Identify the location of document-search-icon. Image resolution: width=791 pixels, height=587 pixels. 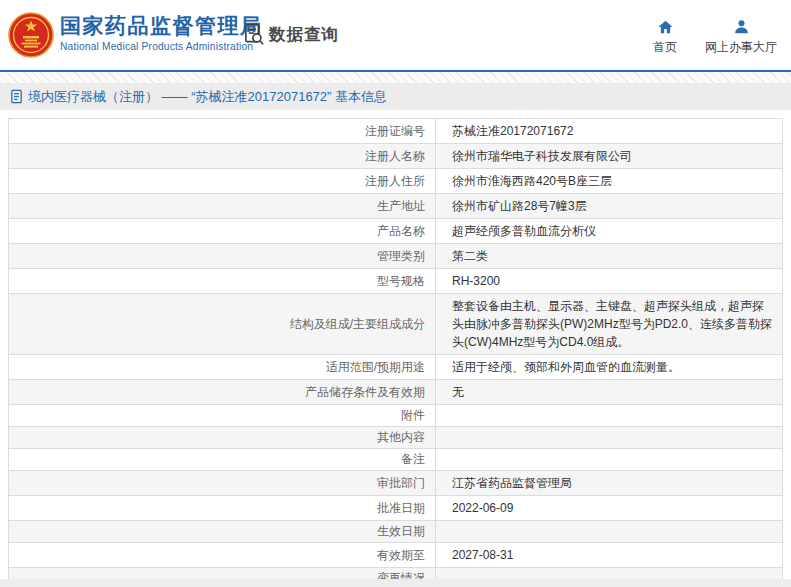
(254, 34).